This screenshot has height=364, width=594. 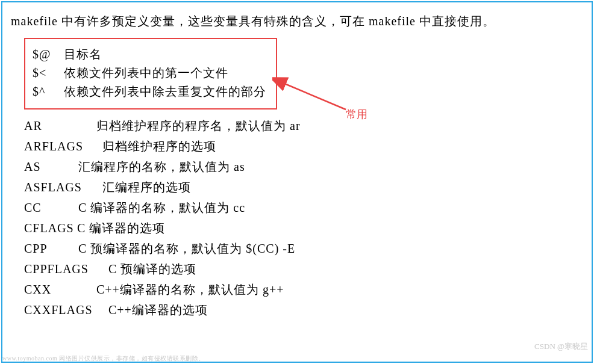 I want to click on var-symbol: $^, so click(x=48, y=91).